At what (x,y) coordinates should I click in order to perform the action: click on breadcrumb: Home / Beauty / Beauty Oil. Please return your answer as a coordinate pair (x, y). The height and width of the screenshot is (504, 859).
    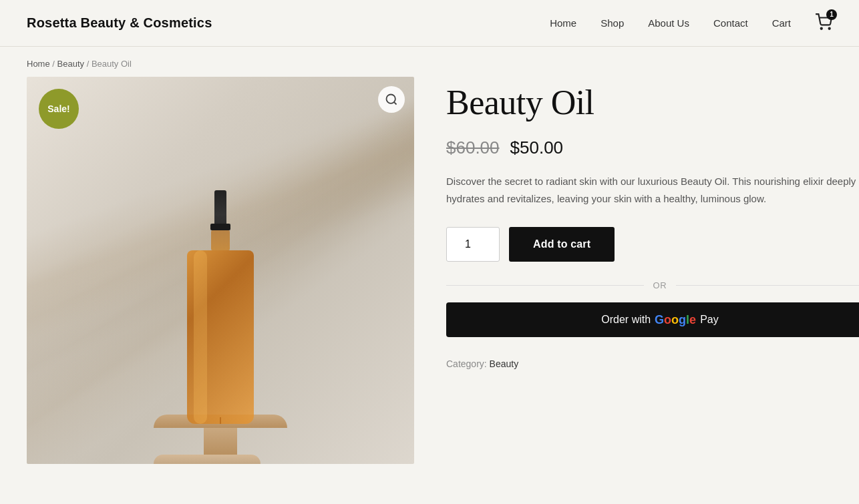
    Looking at the image, I should click on (430, 61).